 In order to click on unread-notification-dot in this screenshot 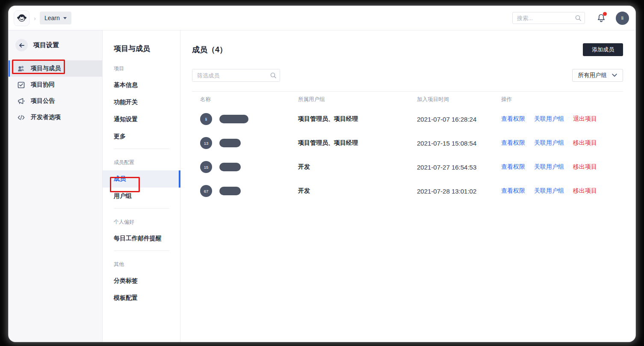, I will do `click(605, 14)`.